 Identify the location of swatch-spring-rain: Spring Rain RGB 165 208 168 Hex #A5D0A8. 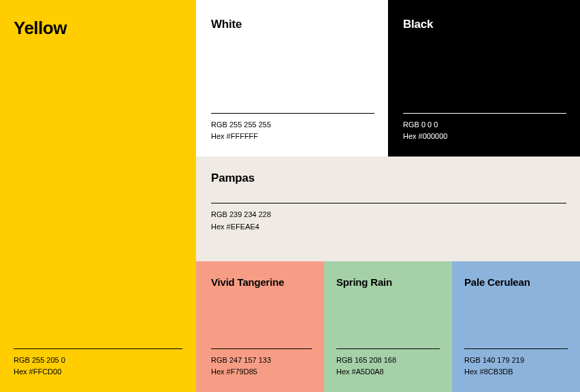
(388, 327).